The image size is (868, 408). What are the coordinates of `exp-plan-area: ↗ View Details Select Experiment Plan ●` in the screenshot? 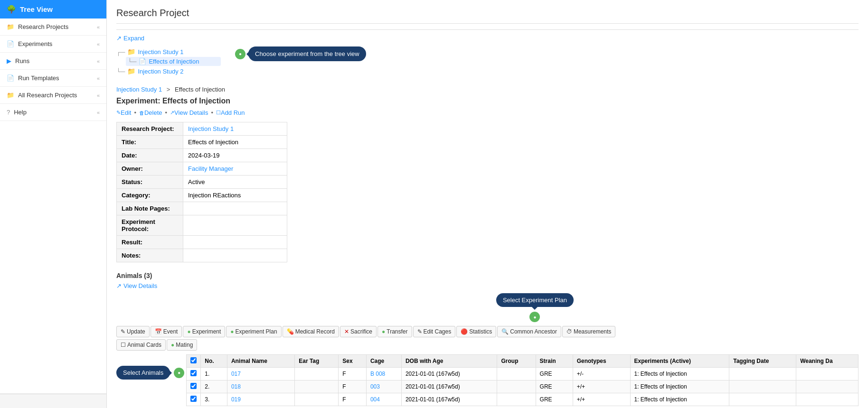 It's located at (487, 302).